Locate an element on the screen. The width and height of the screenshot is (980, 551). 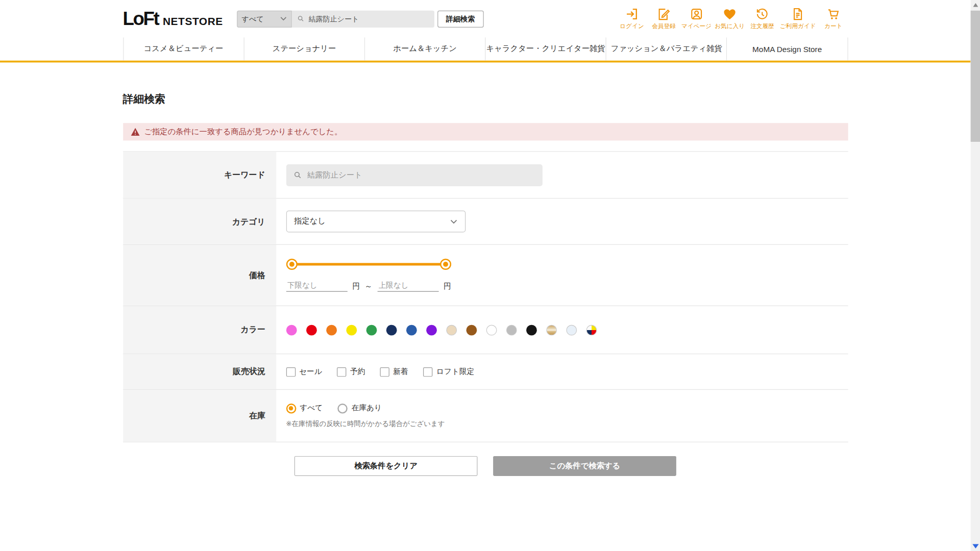
utility-order-history: 注文履歴 is located at coordinates (762, 18).